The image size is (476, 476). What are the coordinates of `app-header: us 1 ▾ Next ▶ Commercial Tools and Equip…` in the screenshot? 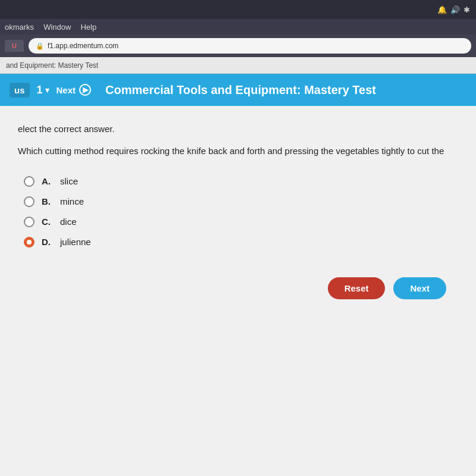 It's located at (238, 90).